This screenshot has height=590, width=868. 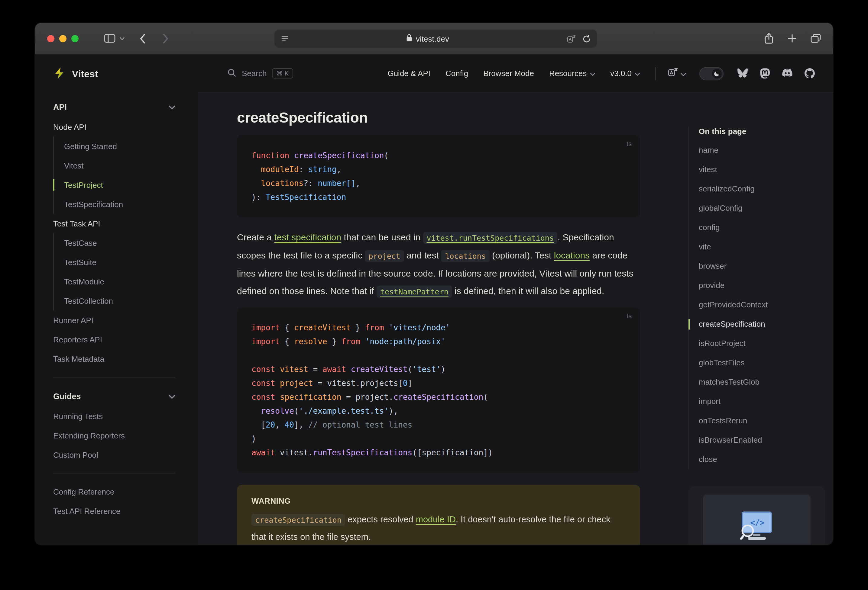 I want to click on outline-item-vitest: vitest, so click(x=762, y=170).